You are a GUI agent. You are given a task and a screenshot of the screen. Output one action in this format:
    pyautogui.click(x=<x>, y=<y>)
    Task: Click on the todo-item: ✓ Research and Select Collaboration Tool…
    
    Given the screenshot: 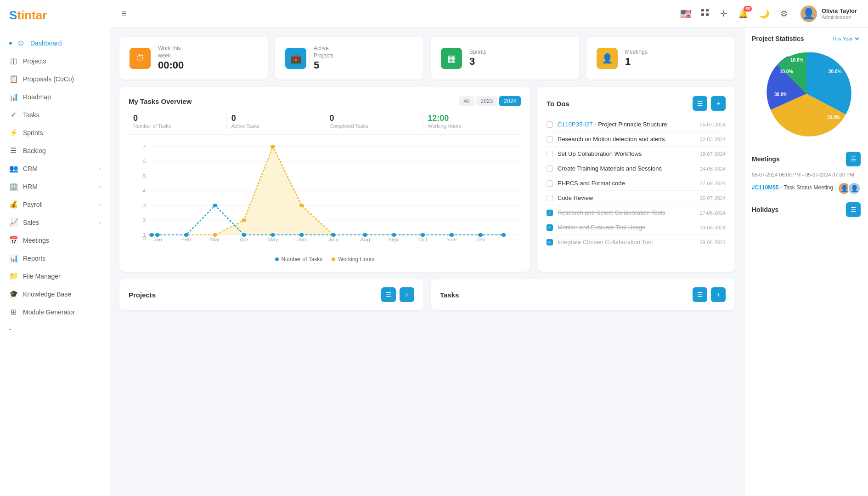 What is the action you would take?
    pyautogui.click(x=636, y=213)
    